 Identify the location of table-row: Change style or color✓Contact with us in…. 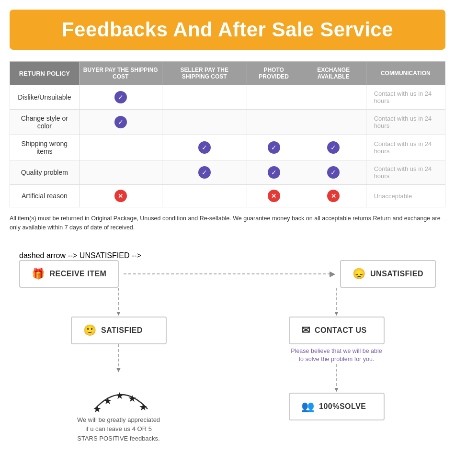
(228, 123).